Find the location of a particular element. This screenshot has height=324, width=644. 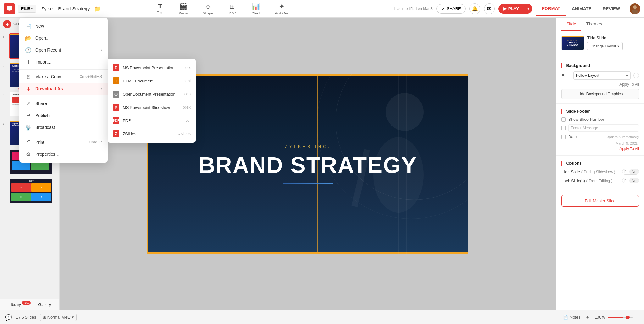

avatar is located at coordinates (635, 9).